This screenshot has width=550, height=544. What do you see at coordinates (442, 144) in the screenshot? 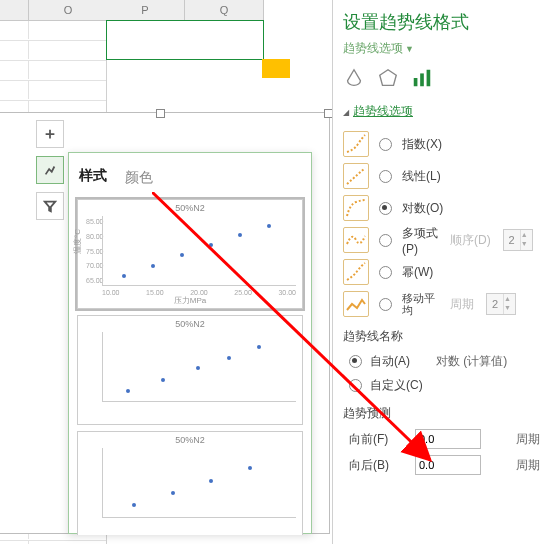
I see `option-exponential: 指数(X)` at bounding box center [442, 144].